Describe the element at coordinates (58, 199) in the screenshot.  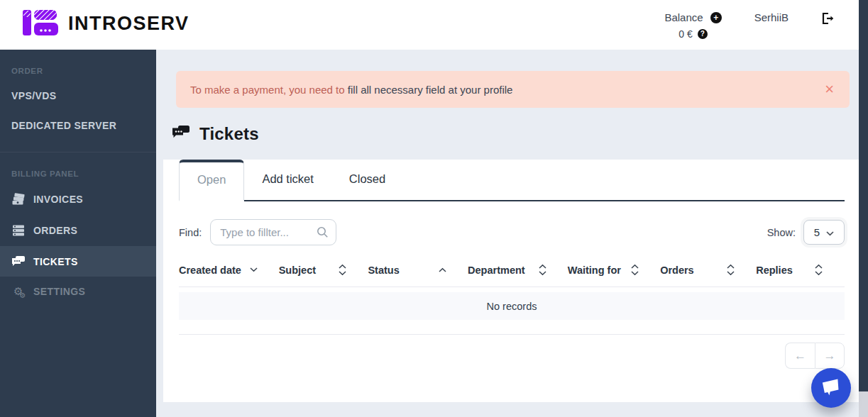
I see `sidebar-item-label: INVOICES` at that location.